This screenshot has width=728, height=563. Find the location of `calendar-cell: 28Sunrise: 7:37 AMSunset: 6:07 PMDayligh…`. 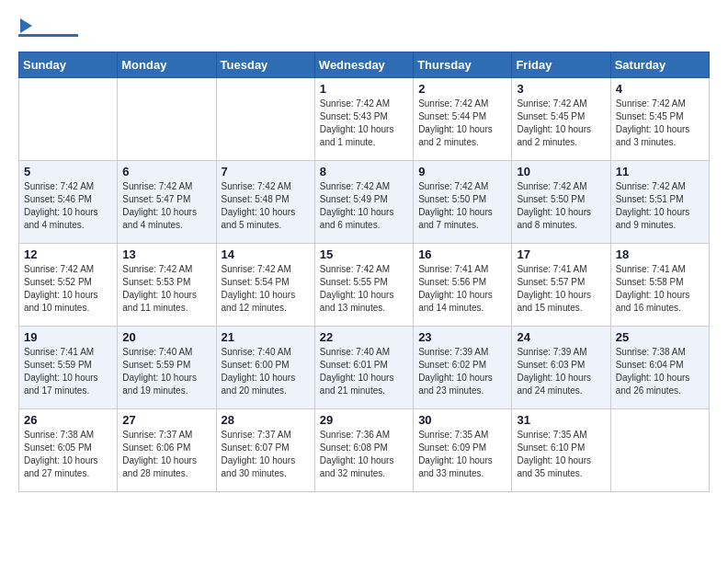

calendar-cell: 28Sunrise: 7:37 AMSunset: 6:07 PMDayligh… is located at coordinates (265, 451).